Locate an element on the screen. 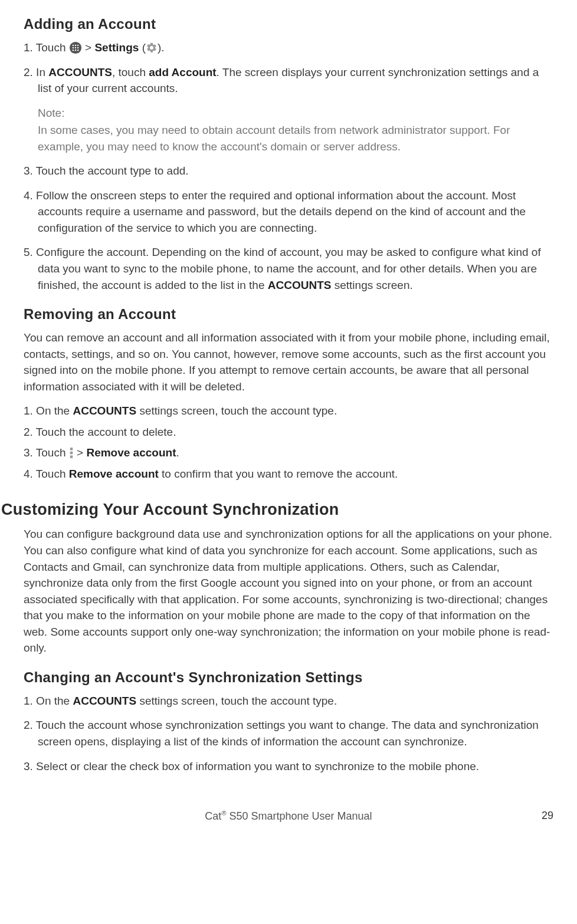 The height and width of the screenshot is (924, 577). text: 2. Touch the account to delete. is located at coordinates (100, 432).